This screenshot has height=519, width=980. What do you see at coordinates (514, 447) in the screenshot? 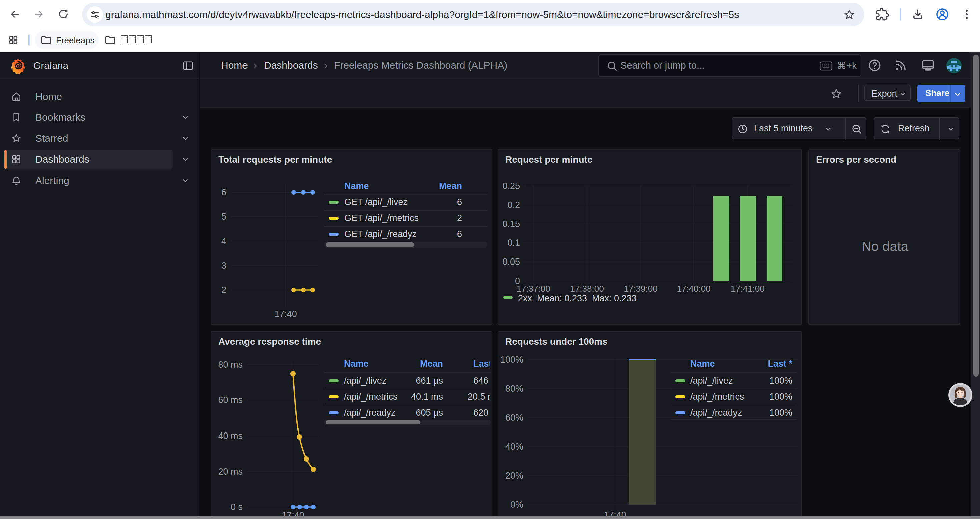
I see `svg-text: 40%` at bounding box center [514, 447].